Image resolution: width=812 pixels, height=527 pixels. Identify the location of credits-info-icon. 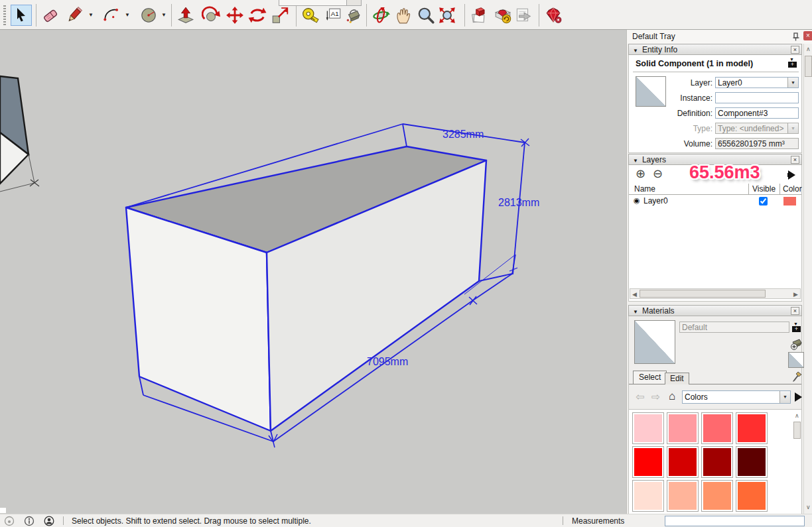
(29, 521).